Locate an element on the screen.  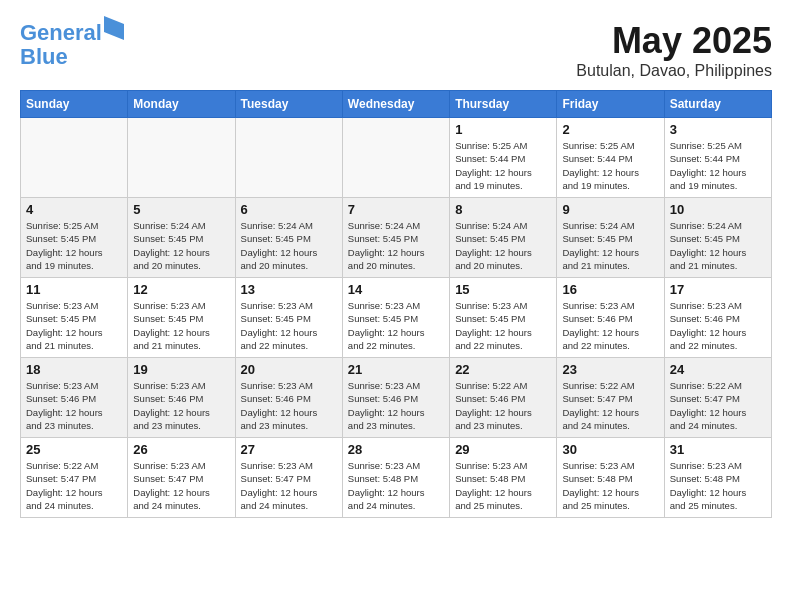
calendar-cell: 6Sunrise: 5:24 AM Sunset: 5:45 PM Daylig… is located at coordinates (288, 238).